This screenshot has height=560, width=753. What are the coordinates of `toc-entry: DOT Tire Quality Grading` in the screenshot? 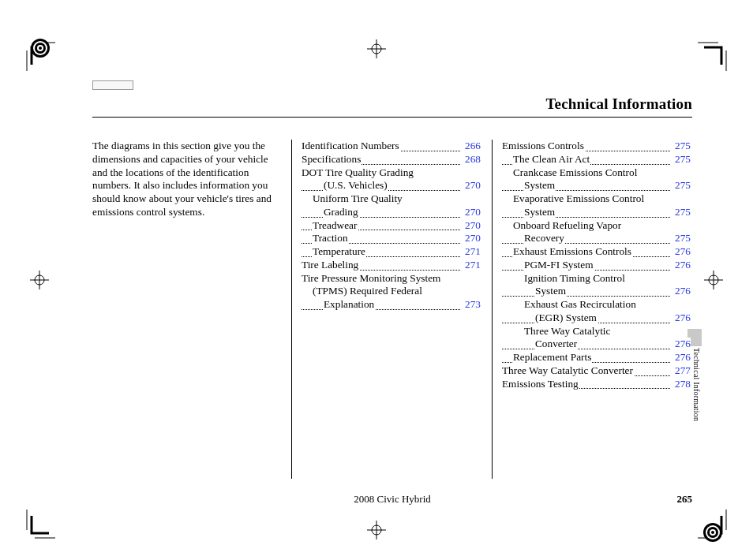 It's located at (391, 174).